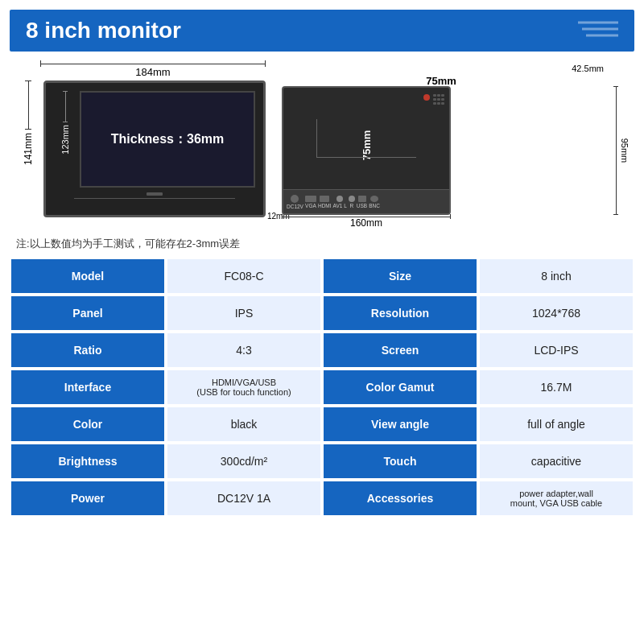 The height and width of the screenshot is (644, 644). I want to click on spec-label-11: Touch, so click(400, 461).